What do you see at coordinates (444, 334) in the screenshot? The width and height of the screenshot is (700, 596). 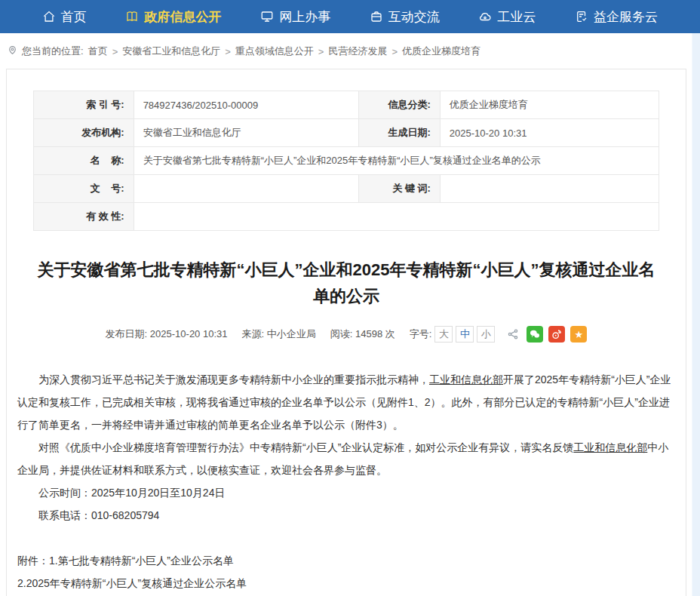 I see `fontsize-large-button: 大` at bounding box center [444, 334].